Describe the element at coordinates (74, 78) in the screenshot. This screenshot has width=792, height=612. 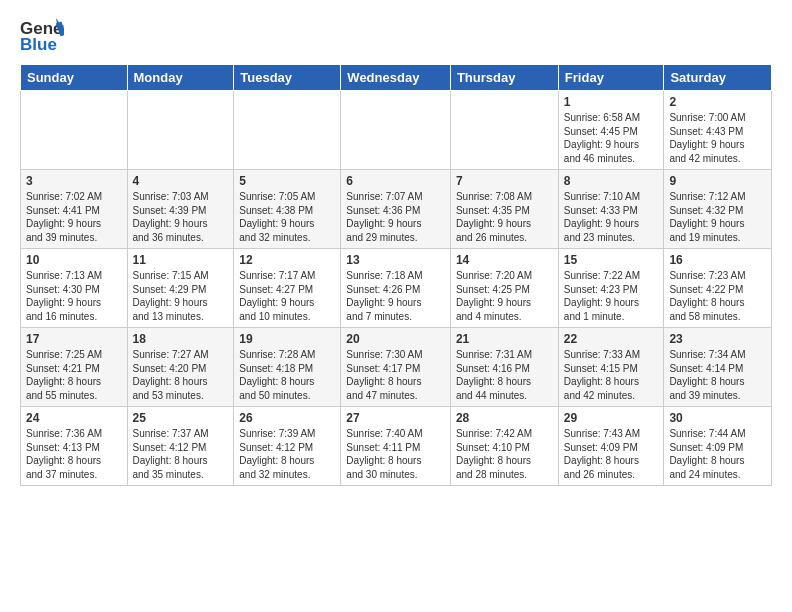
I see `weekday-header-sunday: Sunday` at that location.